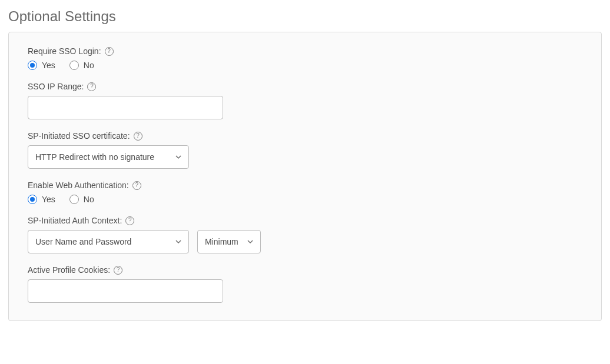 The height and width of the screenshot is (364, 610). I want to click on auth-context-label: SP-Initiated Auth Context:, so click(75, 221).